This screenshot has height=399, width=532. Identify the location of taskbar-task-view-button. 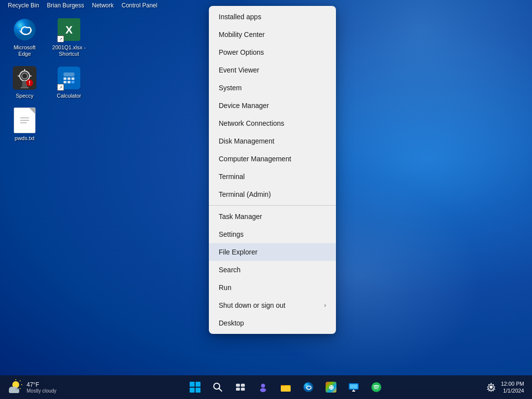
(240, 387).